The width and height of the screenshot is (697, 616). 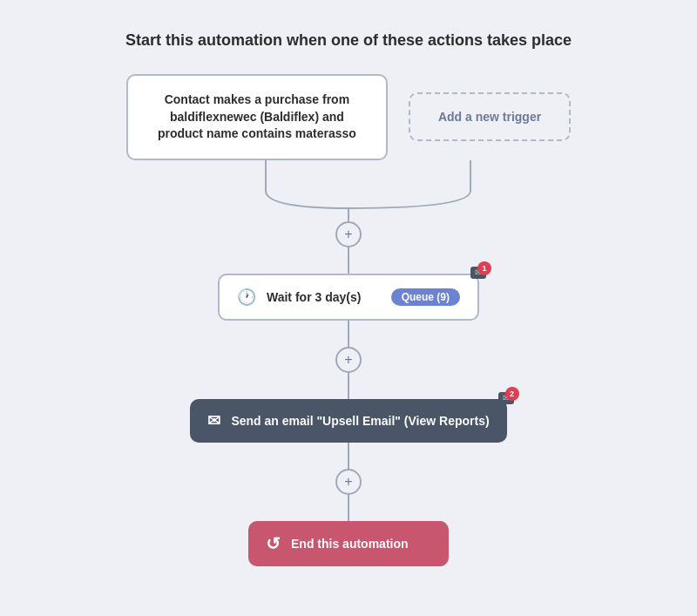 What do you see at coordinates (274, 544) in the screenshot?
I see `end-icon: ↺` at bounding box center [274, 544].